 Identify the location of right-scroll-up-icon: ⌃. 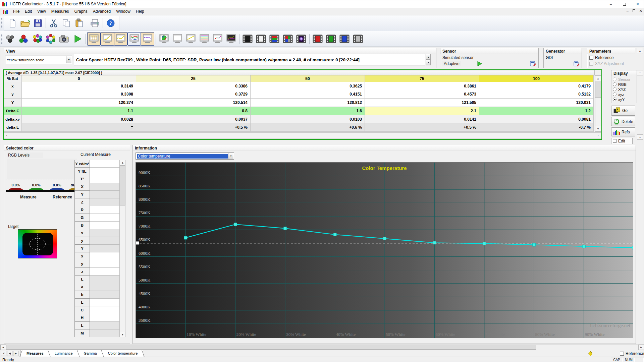
(640, 73).